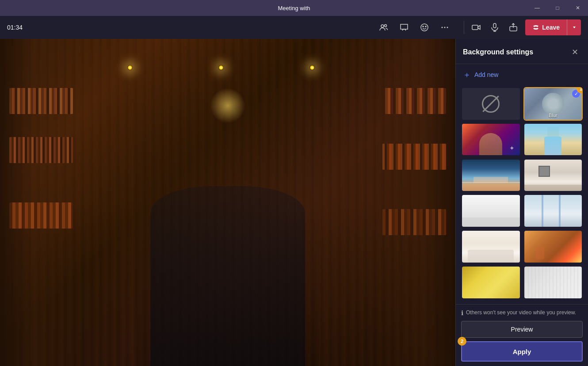 This screenshot has height=366, width=588. I want to click on minimize-button: —, so click(537, 8).